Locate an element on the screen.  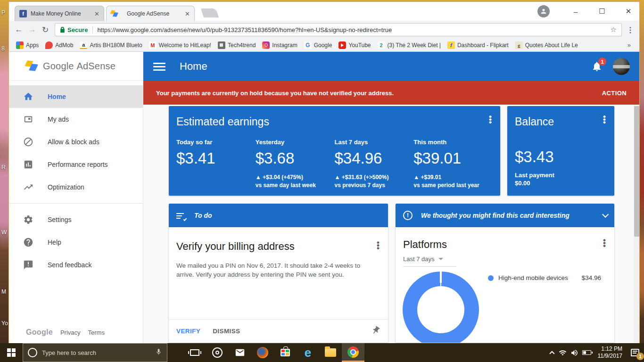
back-icon: ← is located at coordinates (19, 30).